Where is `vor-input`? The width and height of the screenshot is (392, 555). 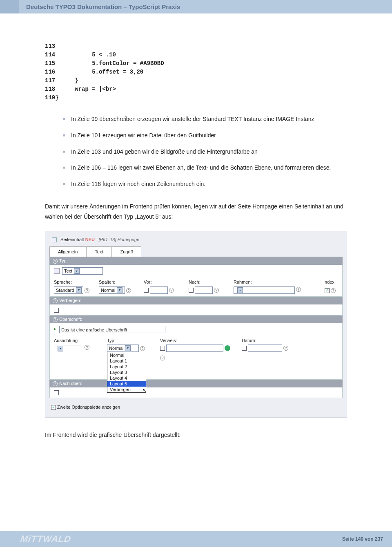
vor-input is located at coordinates (159, 290).